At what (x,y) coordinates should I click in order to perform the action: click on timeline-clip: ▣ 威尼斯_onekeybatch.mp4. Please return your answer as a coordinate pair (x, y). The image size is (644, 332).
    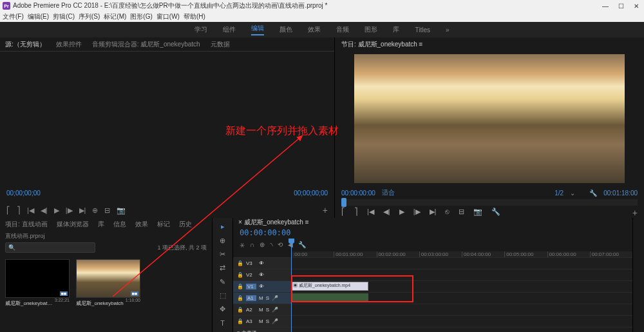
    Looking at the image, I should click on (330, 286).